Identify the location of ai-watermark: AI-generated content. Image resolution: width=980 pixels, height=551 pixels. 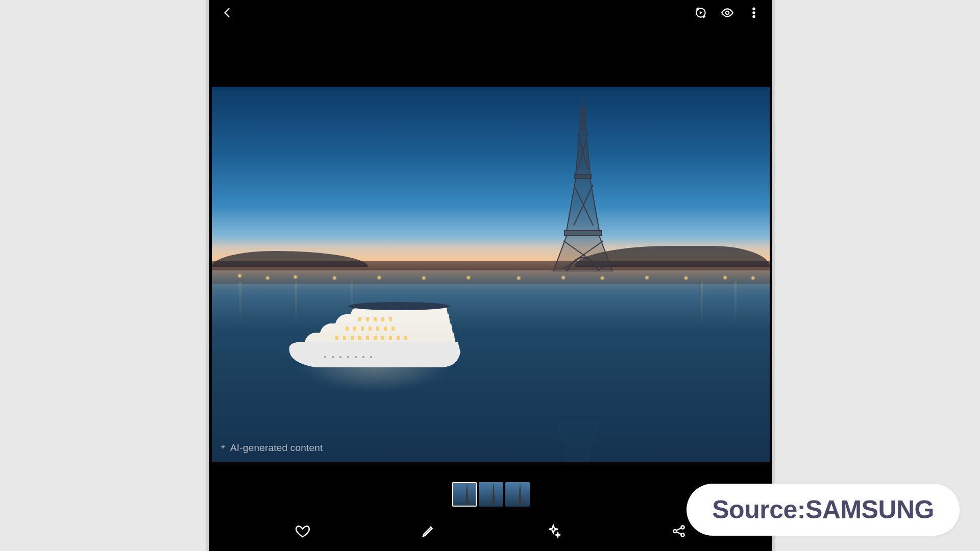
(271, 448).